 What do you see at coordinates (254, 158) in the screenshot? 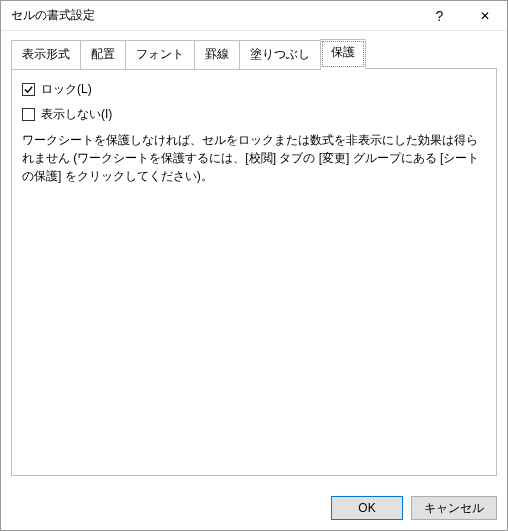
I see `protection-description: ワークシートを保護しなければ、セルをロックまたは数式を非表示にした効果は得られま…` at bounding box center [254, 158].